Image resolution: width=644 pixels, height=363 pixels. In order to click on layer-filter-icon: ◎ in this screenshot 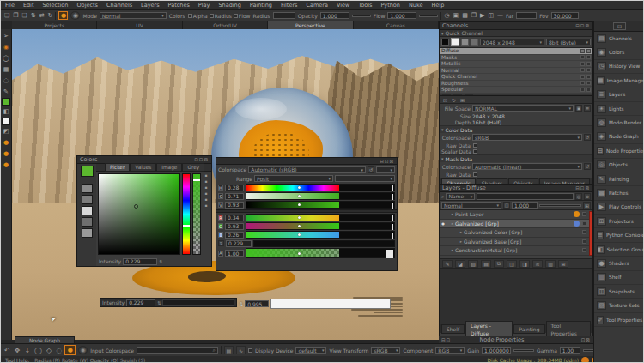, I will do `click(579, 197)`.